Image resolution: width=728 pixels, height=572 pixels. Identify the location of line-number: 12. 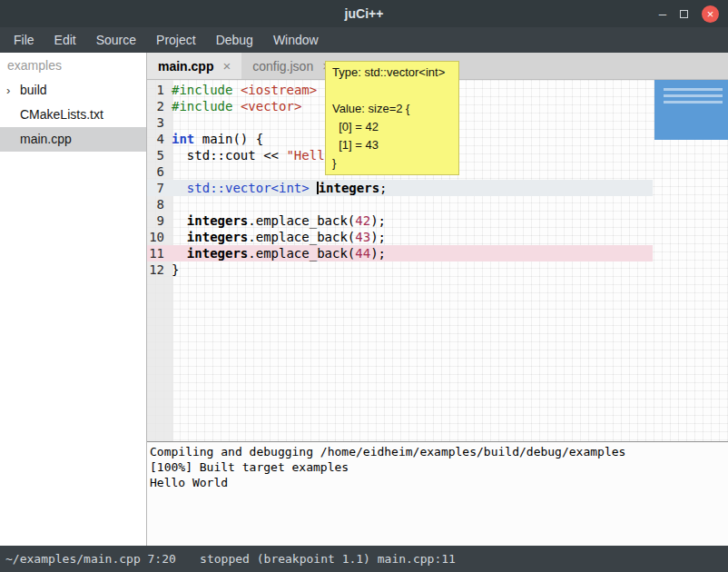
(158, 270).